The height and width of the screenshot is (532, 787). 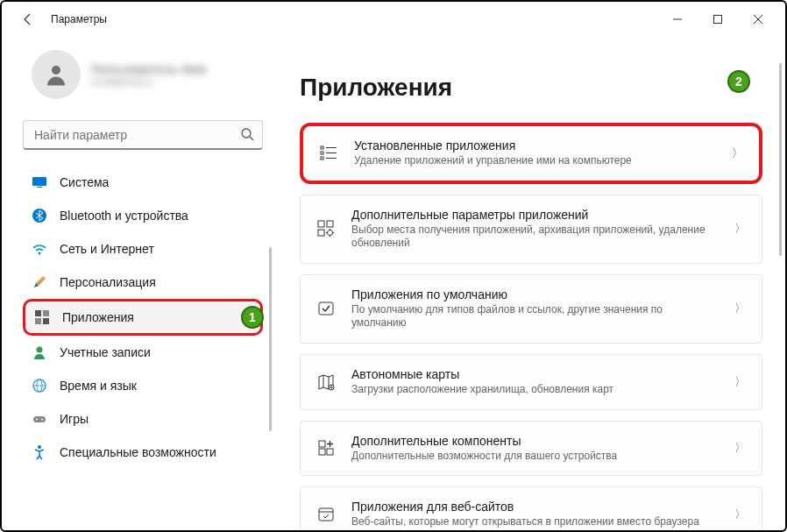 I want to click on annotation-badge-2: 2, so click(x=739, y=82).